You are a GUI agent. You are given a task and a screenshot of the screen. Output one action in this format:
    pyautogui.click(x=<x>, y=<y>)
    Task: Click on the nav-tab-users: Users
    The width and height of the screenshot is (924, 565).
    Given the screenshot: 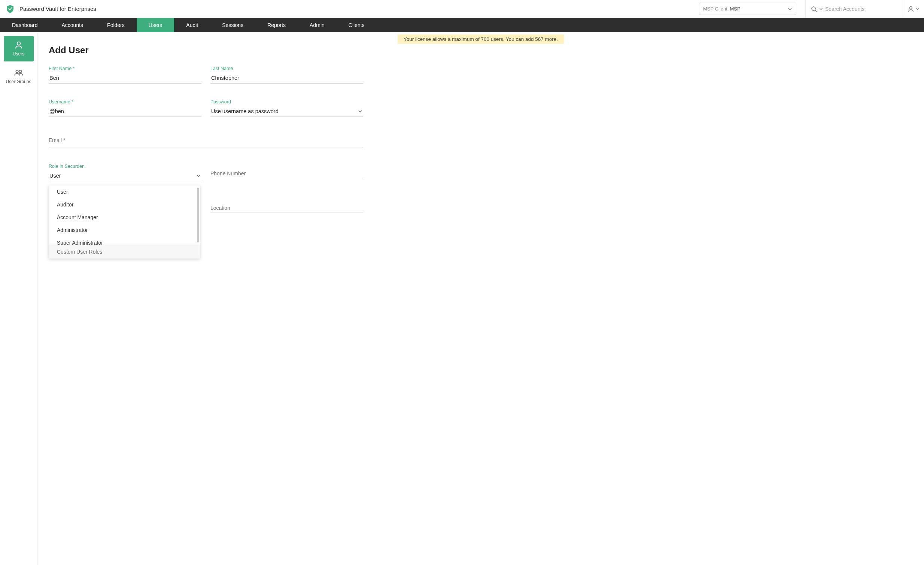 What is the action you would take?
    pyautogui.click(x=155, y=25)
    